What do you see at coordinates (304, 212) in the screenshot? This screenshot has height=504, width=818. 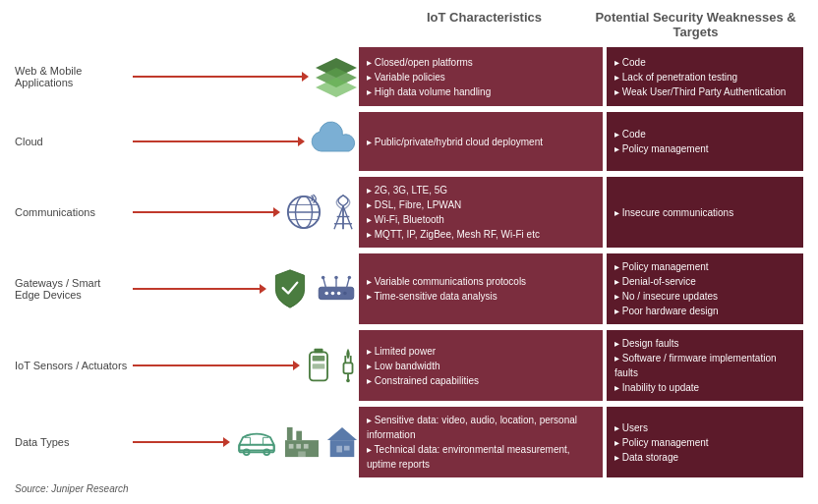 I see `globe-icon` at bounding box center [304, 212].